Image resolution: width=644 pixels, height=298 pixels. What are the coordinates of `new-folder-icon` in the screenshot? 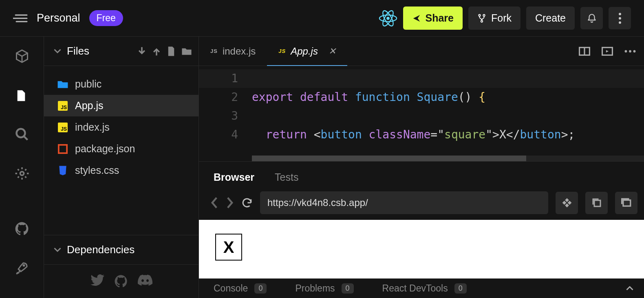 It's located at (187, 51).